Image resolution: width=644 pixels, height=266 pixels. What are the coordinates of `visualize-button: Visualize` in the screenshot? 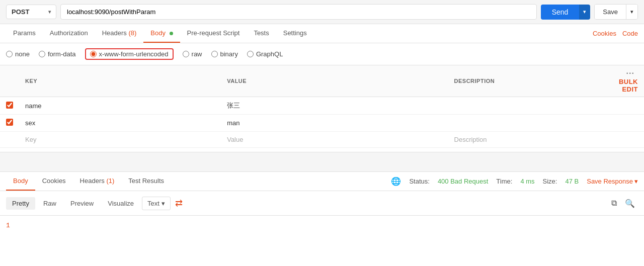 It's located at (121, 203).